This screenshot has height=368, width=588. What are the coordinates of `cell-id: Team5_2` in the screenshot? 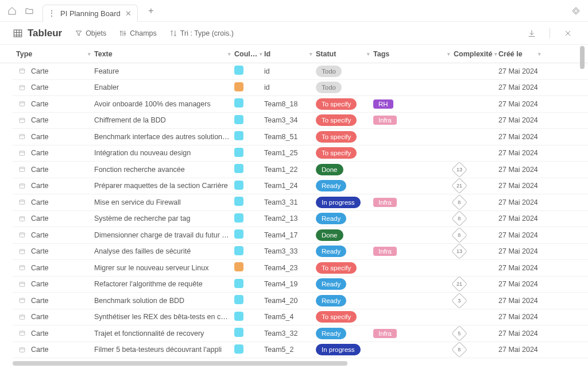 It's located at (290, 350).